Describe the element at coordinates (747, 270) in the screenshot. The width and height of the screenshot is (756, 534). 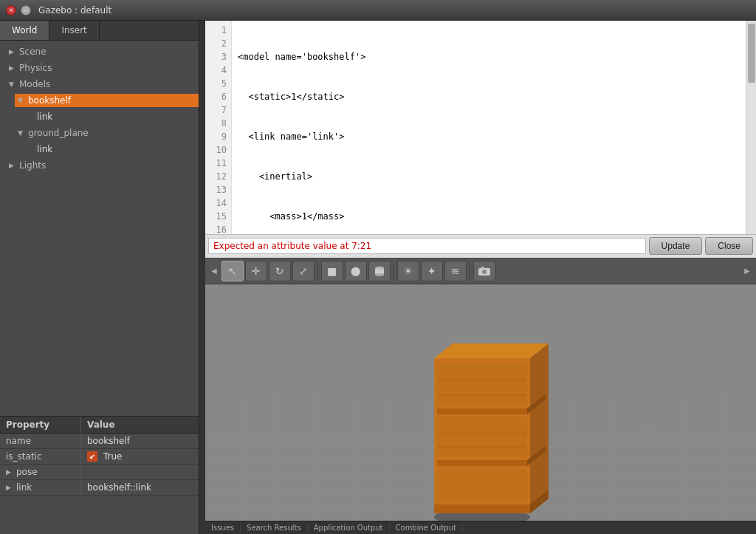
I see `toolbar-expand-right: ▶` at that location.